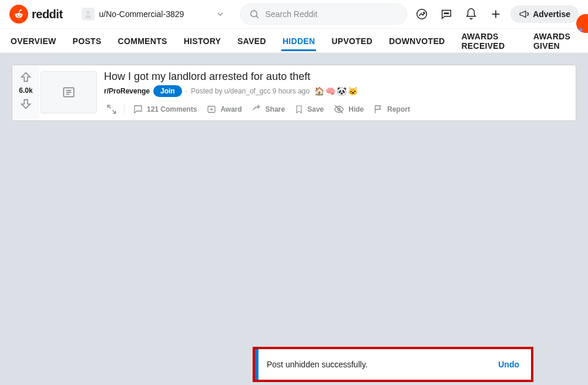 The height and width of the screenshot is (385, 588). What do you see at coordinates (509, 364) in the screenshot?
I see `toast-undo-button: Undo` at bounding box center [509, 364].